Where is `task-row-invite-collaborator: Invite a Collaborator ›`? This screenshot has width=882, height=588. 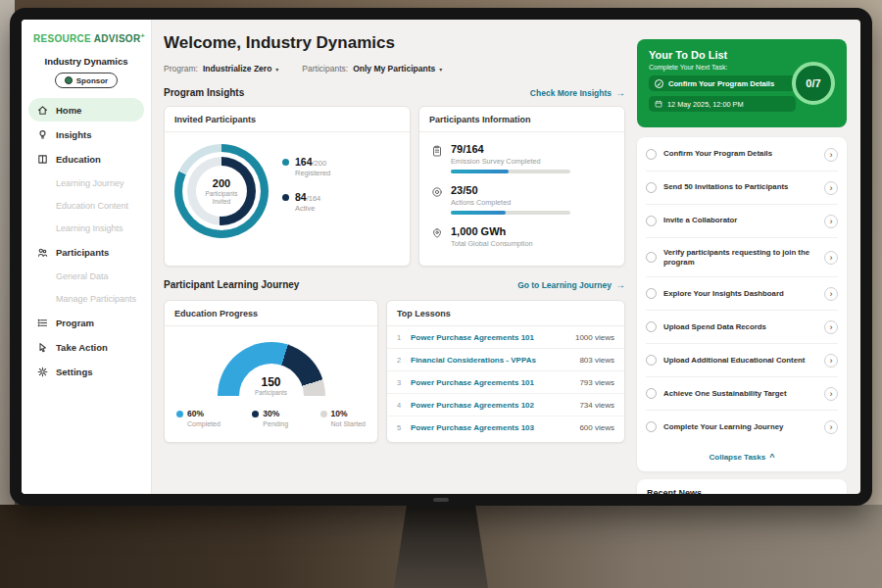 task-row-invite-collaborator: Invite a Collaborator › is located at coordinates (742, 221).